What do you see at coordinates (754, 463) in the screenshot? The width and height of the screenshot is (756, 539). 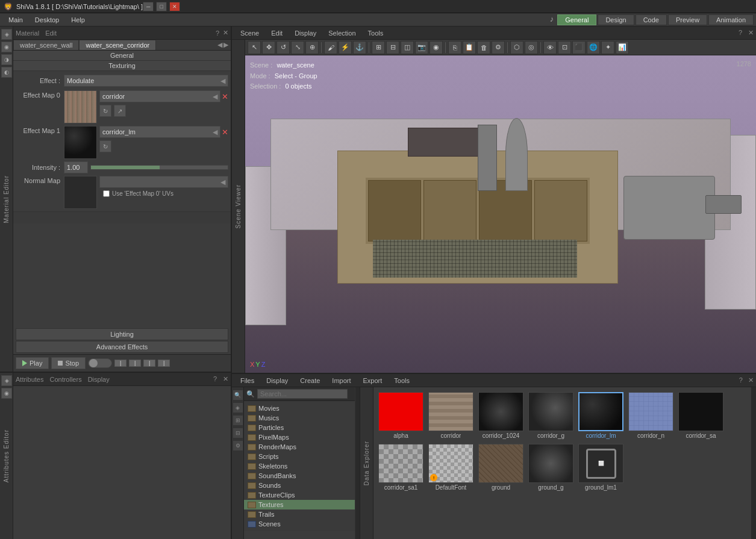 I see `de-content-scrollbar` at bounding box center [754, 463].